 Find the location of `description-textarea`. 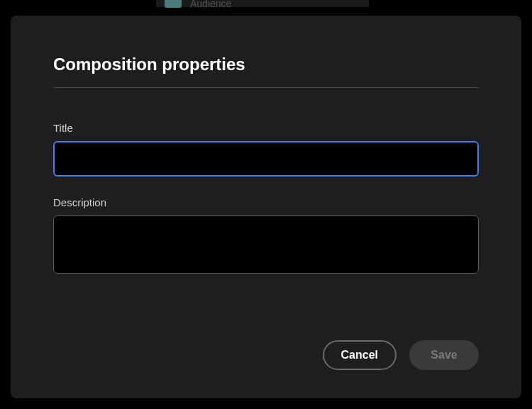

description-textarea is located at coordinates (266, 245).